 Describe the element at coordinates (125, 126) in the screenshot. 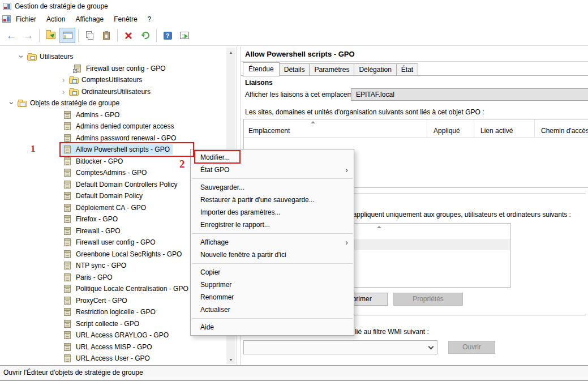

I see `tree-item-label: Admins denied computer access` at that location.